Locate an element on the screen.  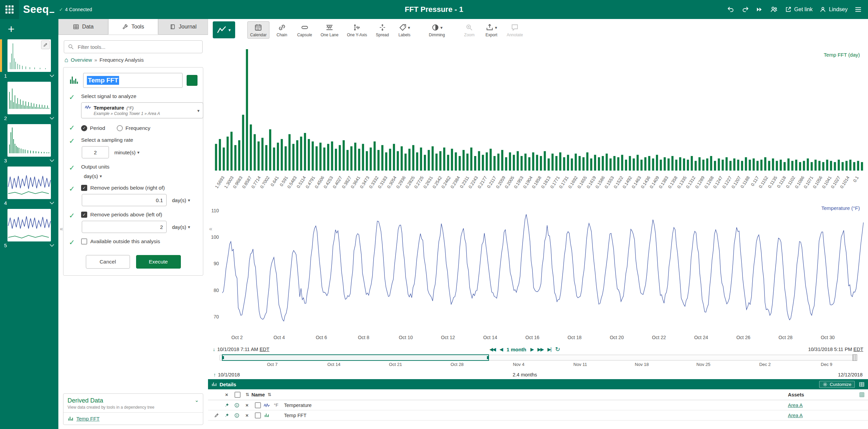
remove-above-input: 2 is located at coordinates (124, 227).